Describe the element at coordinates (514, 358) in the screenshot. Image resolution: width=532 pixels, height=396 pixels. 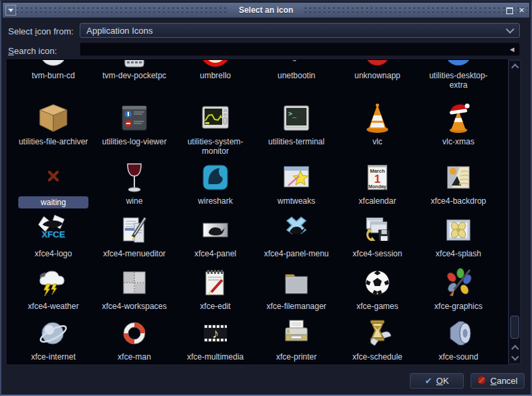
I see `scroll-down-button` at that location.